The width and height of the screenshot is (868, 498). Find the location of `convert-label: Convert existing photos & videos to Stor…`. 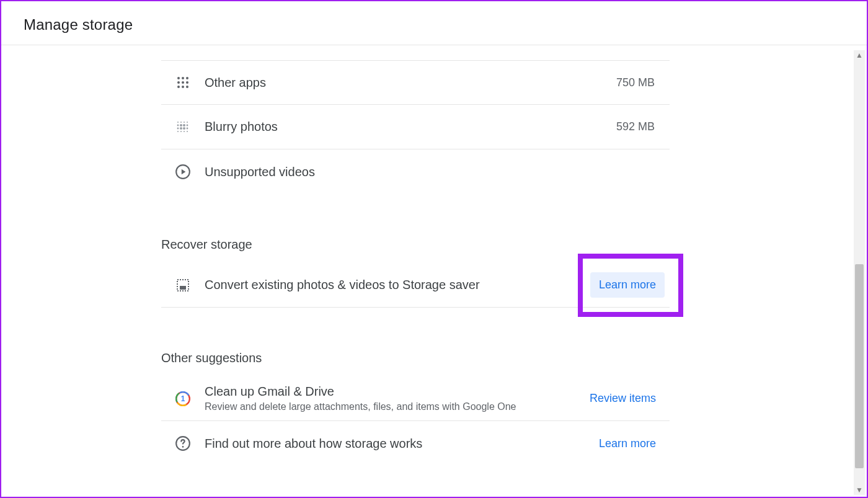

convert-label: Convert existing photos & videos to Stor… is located at coordinates (397, 285).